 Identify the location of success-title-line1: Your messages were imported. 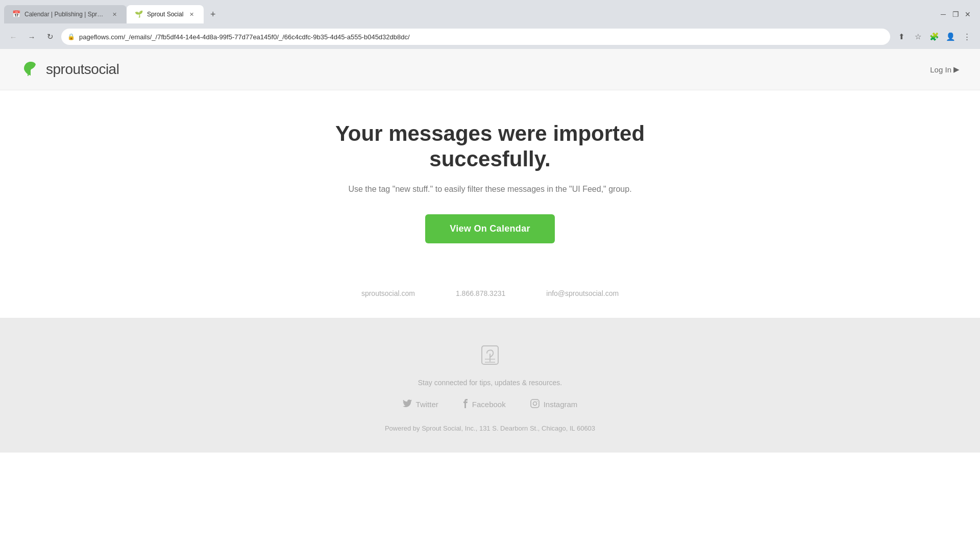
(490, 134).